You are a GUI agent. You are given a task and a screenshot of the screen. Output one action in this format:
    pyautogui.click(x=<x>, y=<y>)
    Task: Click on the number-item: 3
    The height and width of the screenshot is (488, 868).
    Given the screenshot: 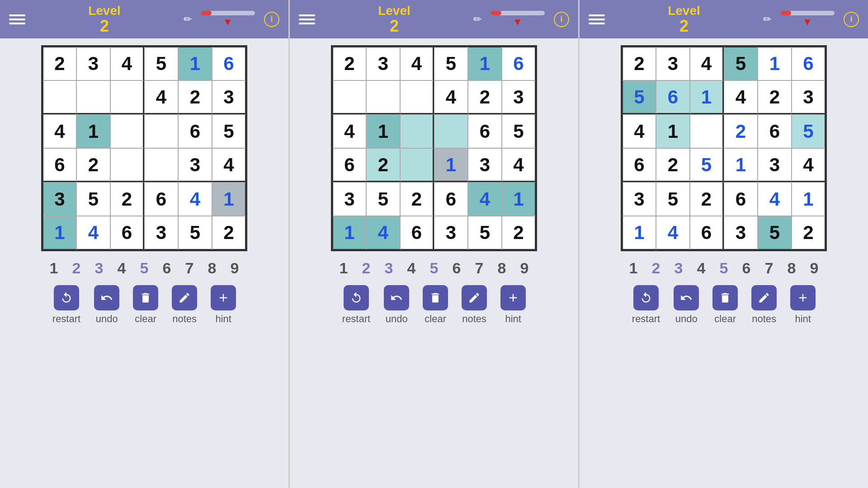 What is the action you would take?
    pyautogui.click(x=99, y=268)
    